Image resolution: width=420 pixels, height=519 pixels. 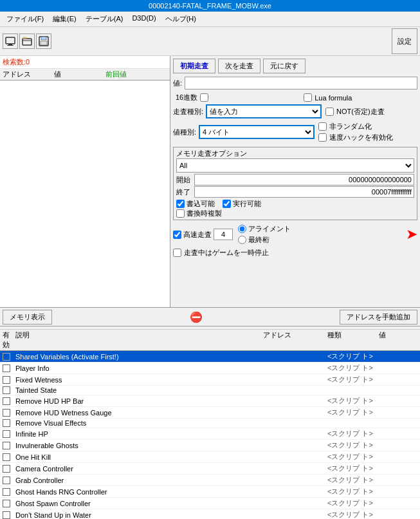 I want to click on list-item: Ghost Spawn Controller<スクリプ ト>, so click(x=210, y=504).